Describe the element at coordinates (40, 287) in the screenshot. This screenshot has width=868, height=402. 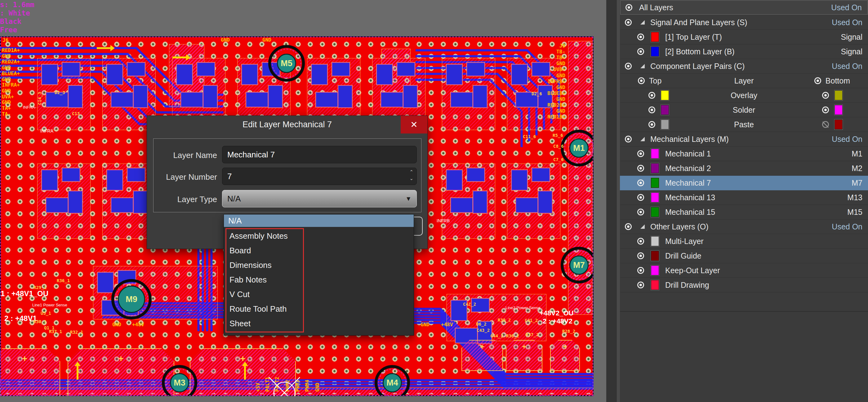
I see `component-ref-label: R29_1` at that location.